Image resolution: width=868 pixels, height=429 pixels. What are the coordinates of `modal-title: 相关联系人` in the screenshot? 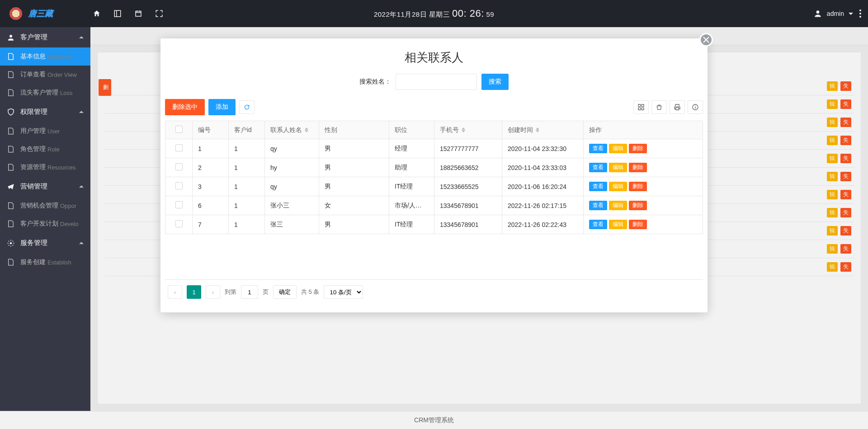 It's located at (434, 56).